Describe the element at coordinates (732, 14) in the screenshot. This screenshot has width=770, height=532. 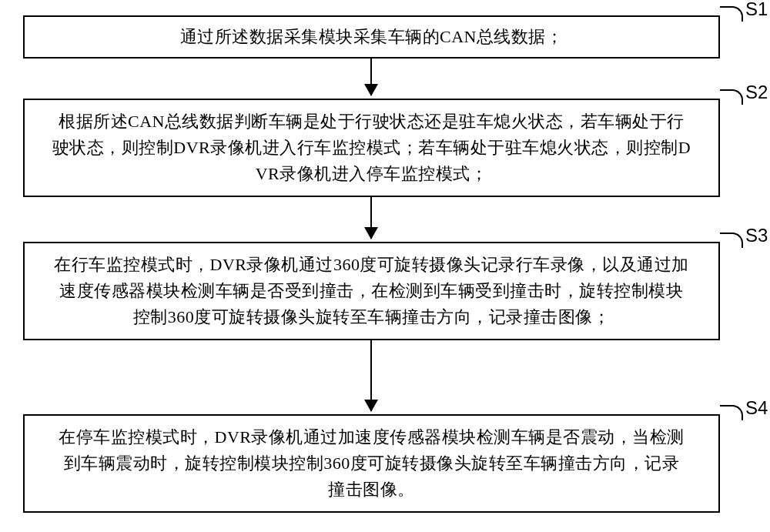
I see `label-connector-s1` at that location.